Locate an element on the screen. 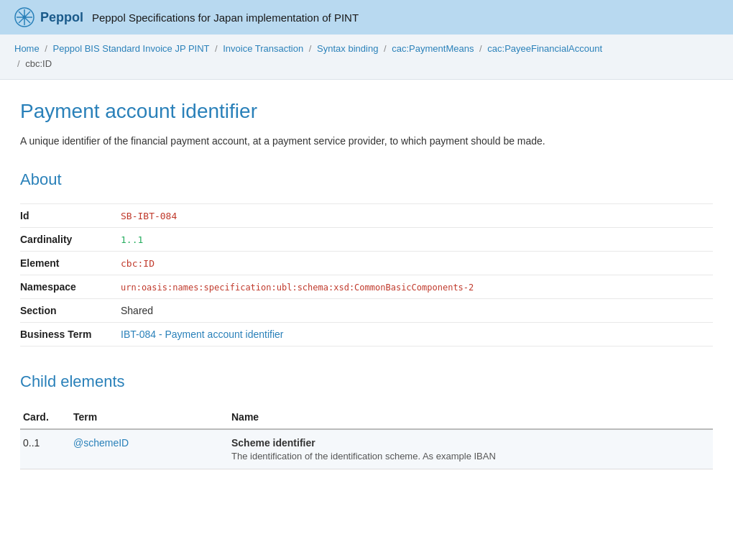 Image resolution: width=733 pixels, height=560 pixels. breadcrumb-sep-1: / is located at coordinates (46, 49).